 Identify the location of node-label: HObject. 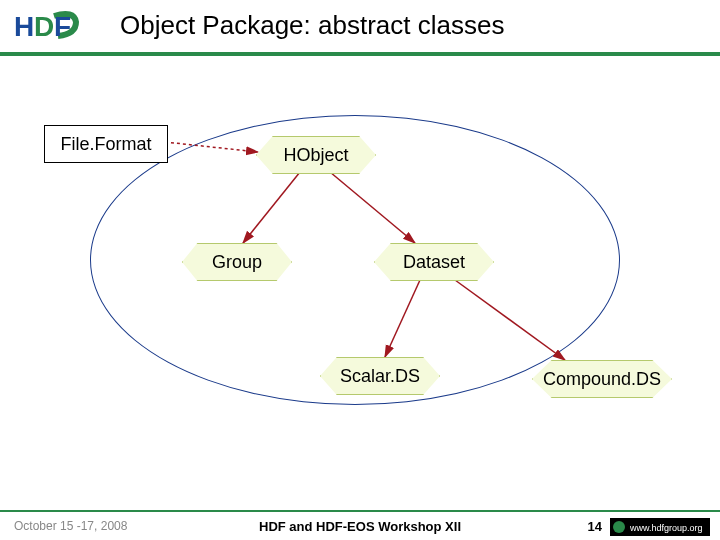
(316, 156).